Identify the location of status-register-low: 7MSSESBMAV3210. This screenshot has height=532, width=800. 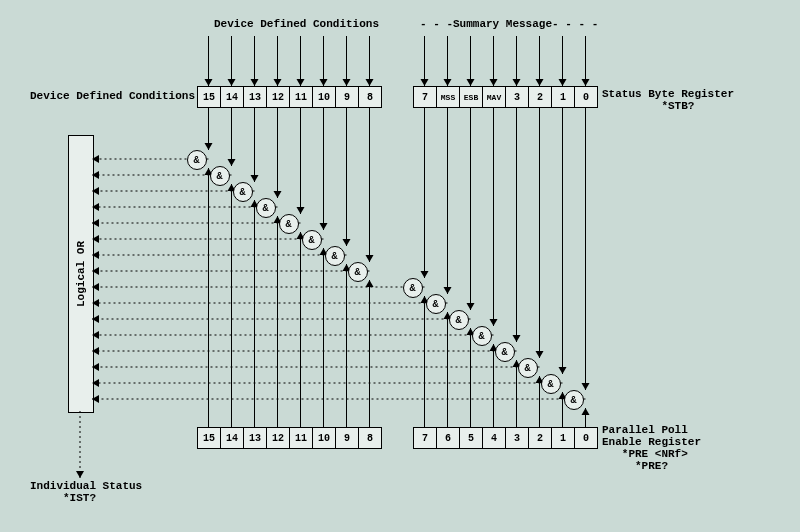
(506, 97).